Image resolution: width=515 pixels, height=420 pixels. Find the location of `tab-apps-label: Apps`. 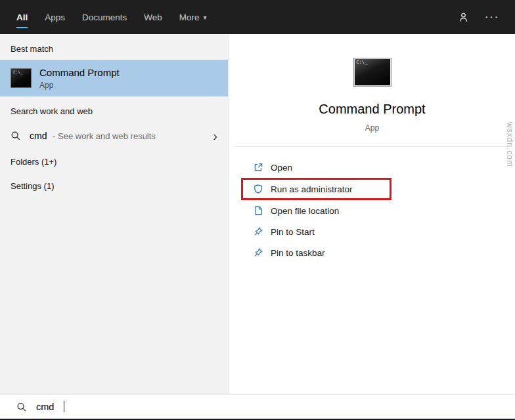

tab-apps-label: Apps is located at coordinates (55, 17).